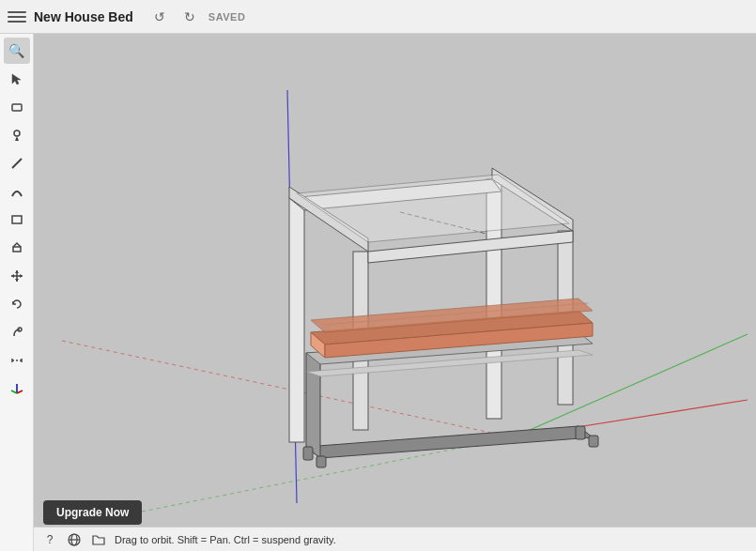 This screenshot has height=551, width=756. Describe the element at coordinates (378, 17) in the screenshot. I see `title-bar: New House Bed ↺ ↻ SAVED` at that location.